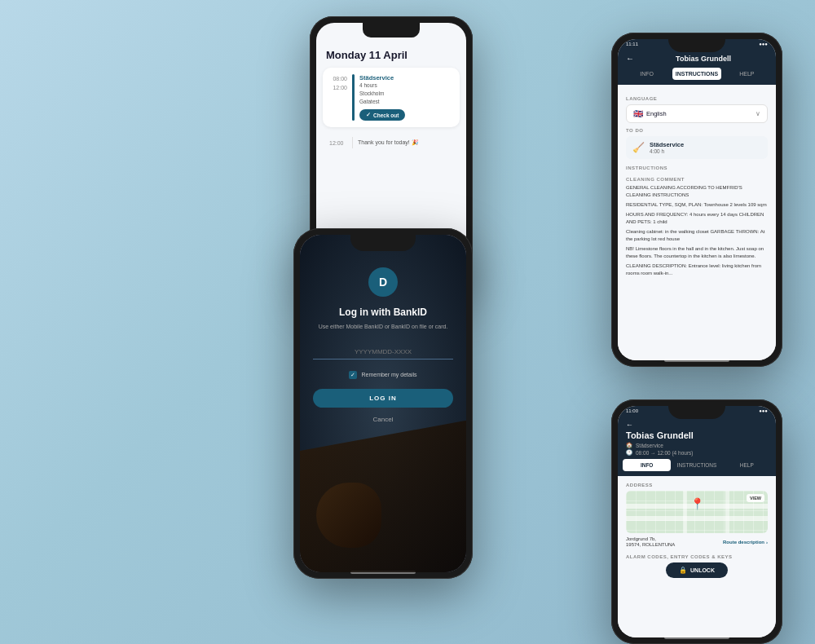  I want to click on status-time: 11:11, so click(632, 44).